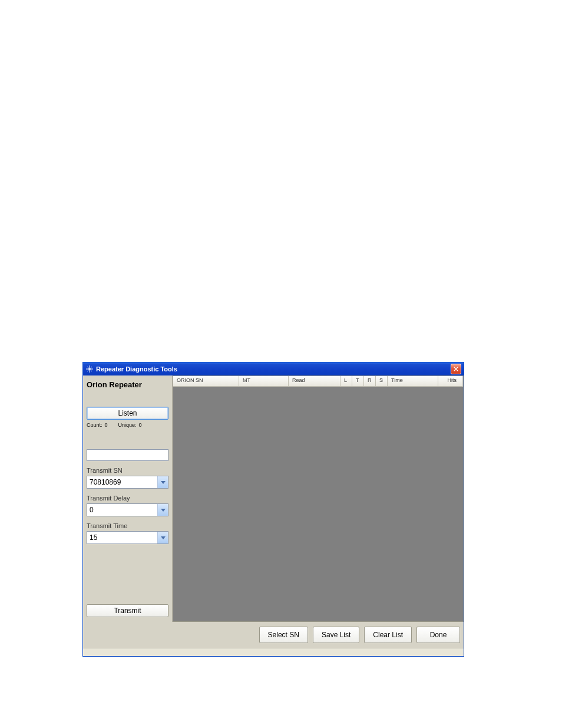 The width and height of the screenshot is (562, 728). Describe the element at coordinates (127, 482) in the screenshot. I see `transmit-sn-input` at that location.